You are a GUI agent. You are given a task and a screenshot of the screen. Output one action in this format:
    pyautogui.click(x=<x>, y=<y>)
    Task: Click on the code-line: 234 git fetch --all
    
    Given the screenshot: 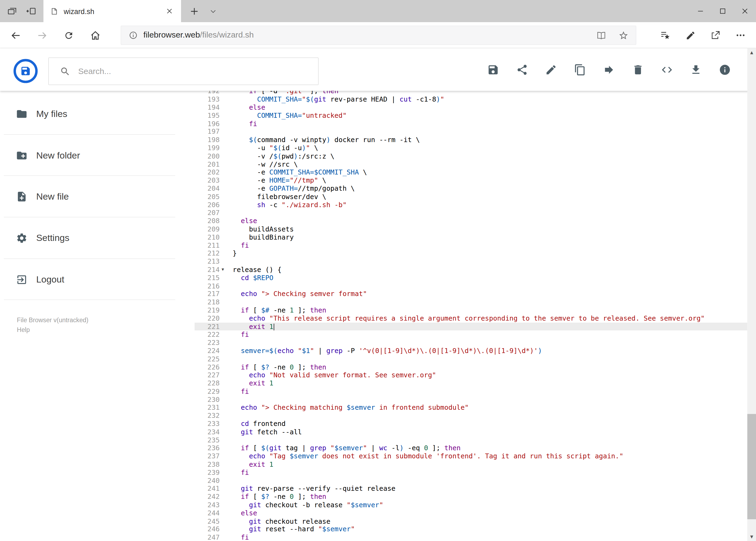 What is the action you would take?
    pyautogui.click(x=471, y=432)
    